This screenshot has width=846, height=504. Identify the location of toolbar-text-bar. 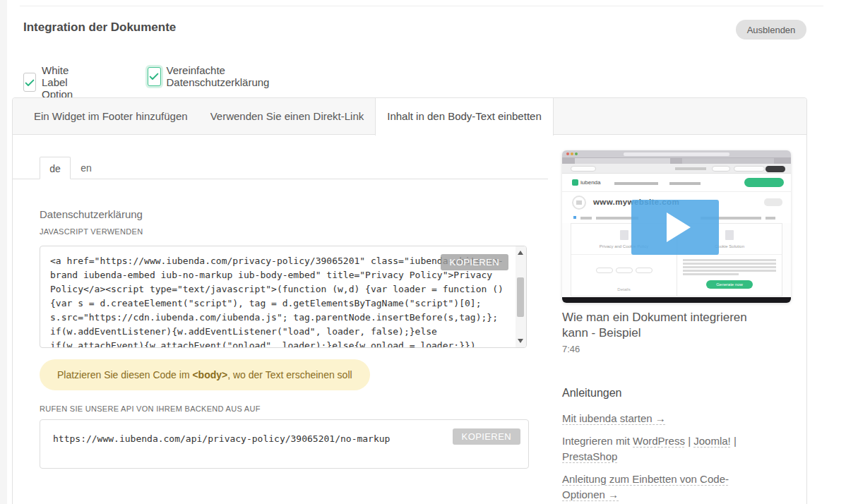
(691, 169).